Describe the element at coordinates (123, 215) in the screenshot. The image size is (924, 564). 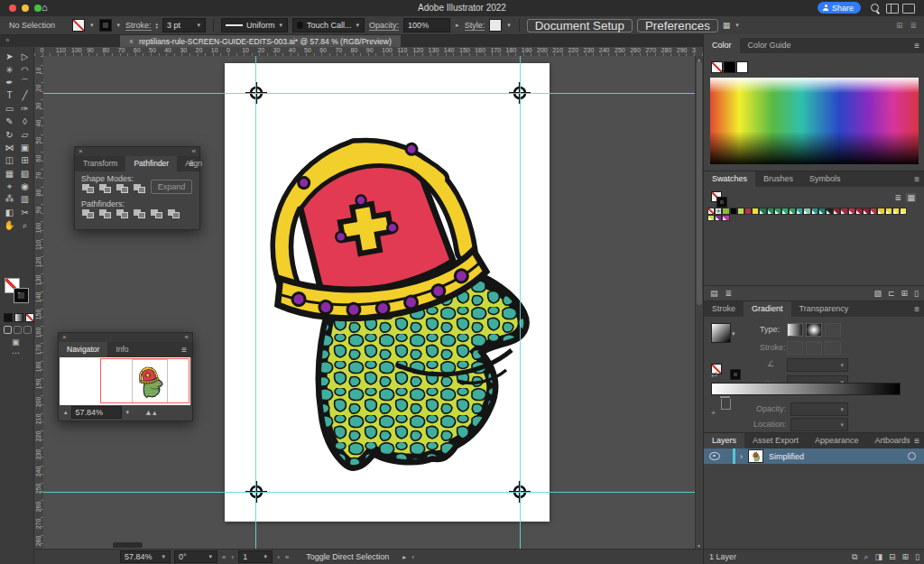
I see `merge-icon` at that location.